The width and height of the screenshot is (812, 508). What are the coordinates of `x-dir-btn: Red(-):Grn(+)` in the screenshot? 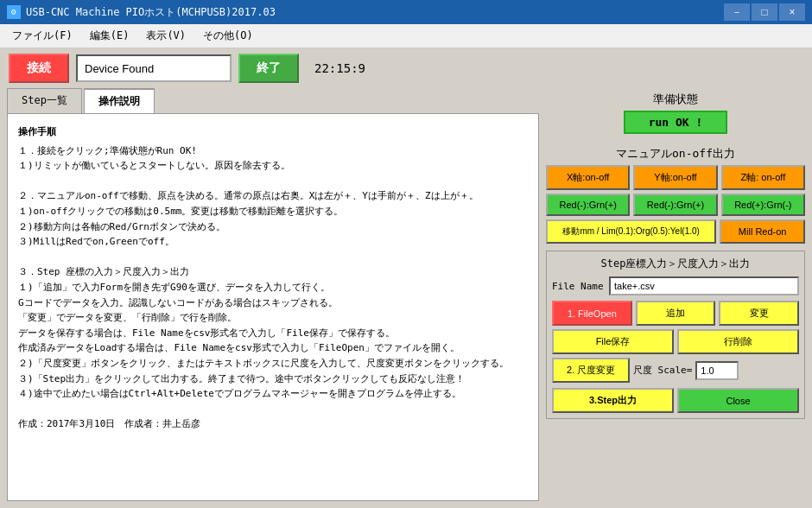 It's located at (587, 205).